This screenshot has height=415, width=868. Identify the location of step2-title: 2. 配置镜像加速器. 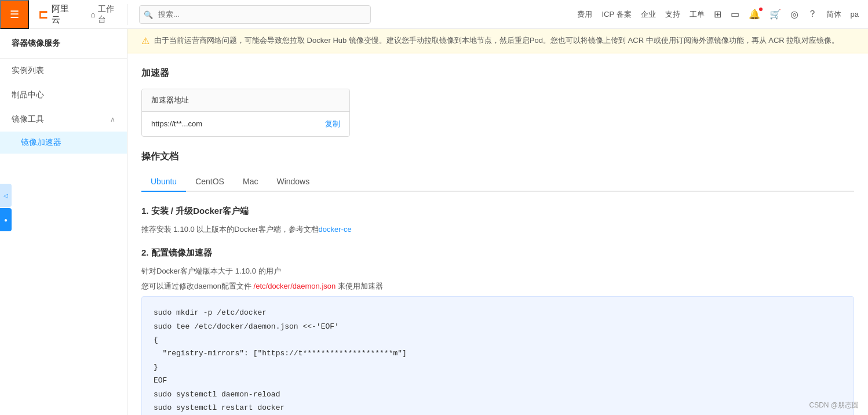
(498, 253).